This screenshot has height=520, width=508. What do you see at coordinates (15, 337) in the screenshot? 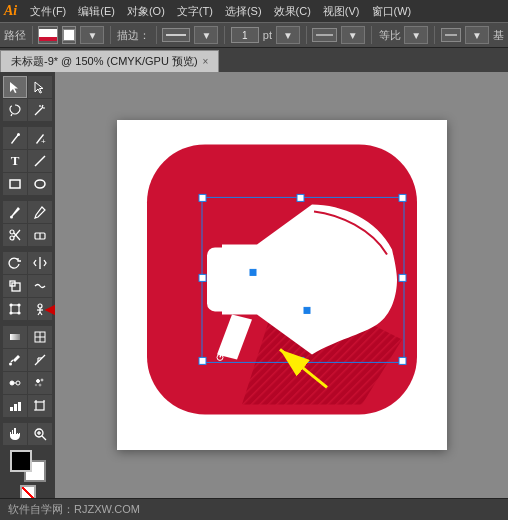
I see `tool-gradient` at bounding box center [15, 337].